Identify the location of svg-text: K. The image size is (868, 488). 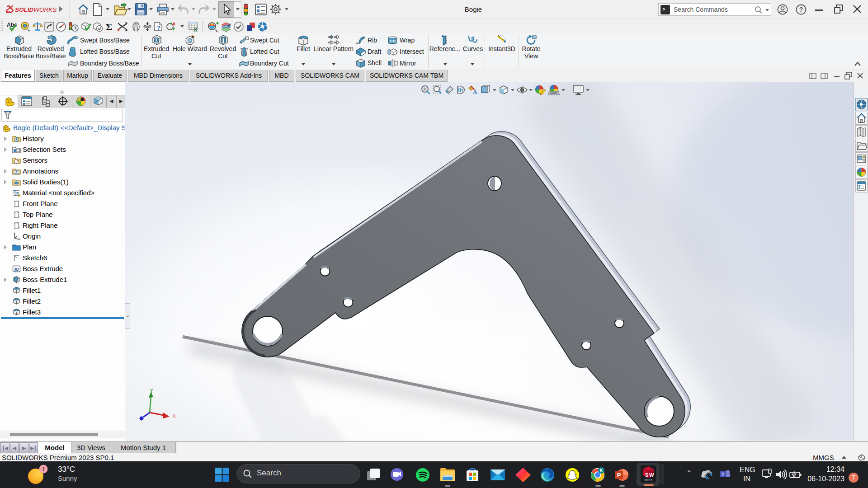
(601, 471).